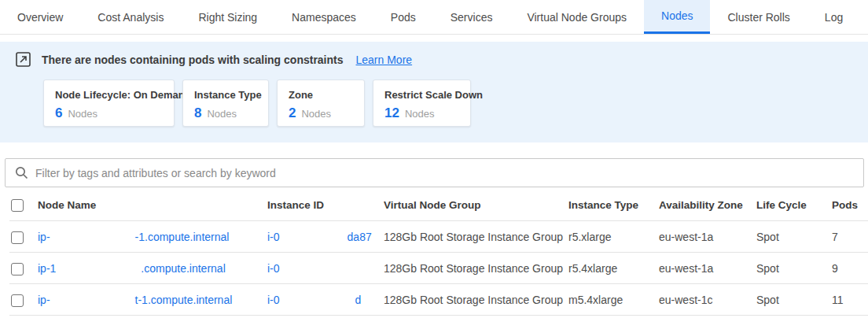 This screenshot has width=868, height=318. What do you see at coordinates (359, 300) in the screenshot?
I see `instance-id-suffix: d` at bounding box center [359, 300].